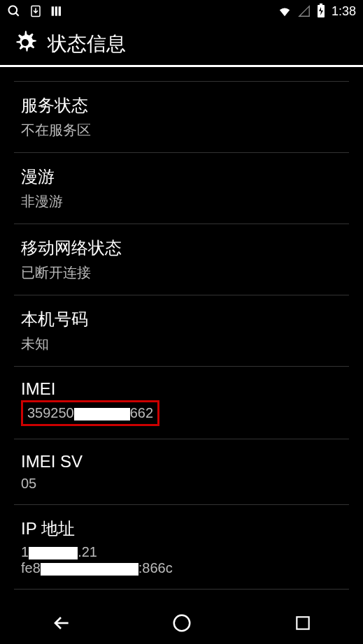 The height and width of the screenshot is (644, 363). Describe the element at coordinates (285, 11) in the screenshot. I see `wifi-icon` at that location.